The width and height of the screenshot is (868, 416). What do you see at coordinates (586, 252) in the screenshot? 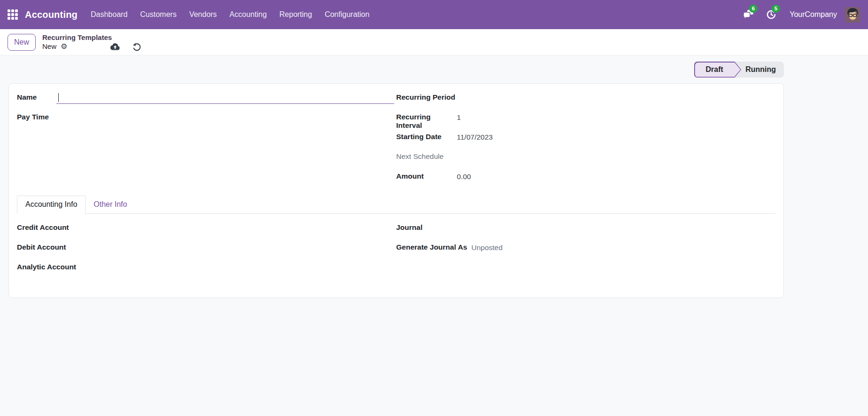
I see `field-generate-journal-as: Generate Journal As Unposted` at bounding box center [586, 252].